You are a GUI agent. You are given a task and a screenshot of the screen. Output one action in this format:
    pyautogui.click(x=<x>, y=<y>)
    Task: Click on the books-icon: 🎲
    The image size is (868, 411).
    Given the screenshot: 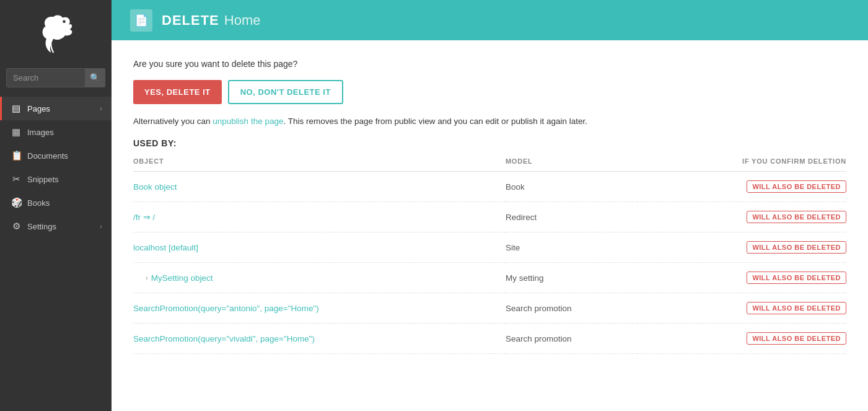 What is the action you would take?
    pyautogui.click(x=16, y=203)
    